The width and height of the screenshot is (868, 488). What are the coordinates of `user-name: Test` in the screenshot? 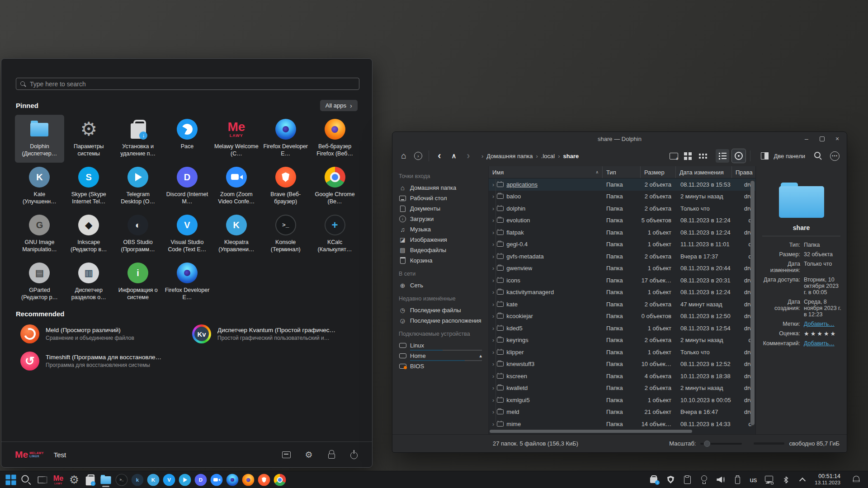 It's located at (60, 455).